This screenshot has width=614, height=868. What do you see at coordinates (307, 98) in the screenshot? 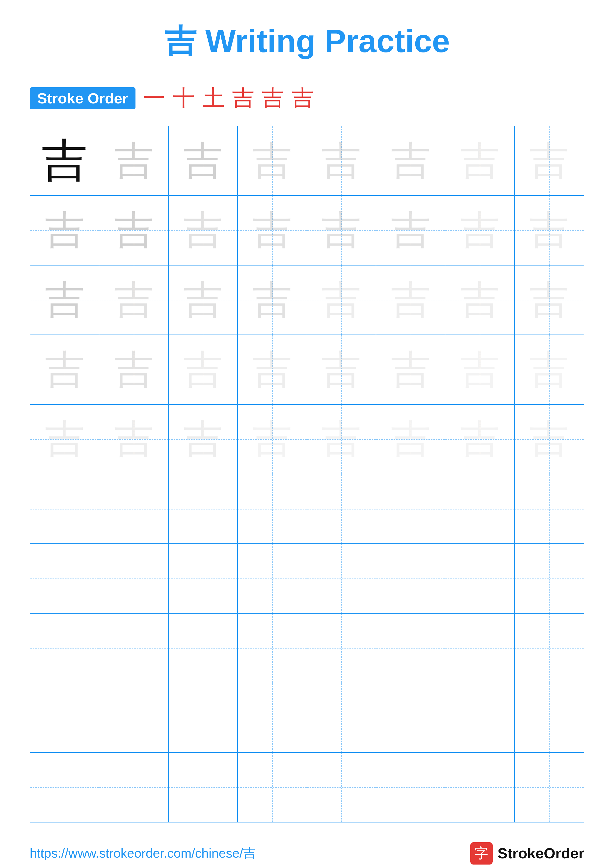
I see `stroke-order-row: Stroke Order 一 十 土 吉 吉 吉` at bounding box center [307, 98].